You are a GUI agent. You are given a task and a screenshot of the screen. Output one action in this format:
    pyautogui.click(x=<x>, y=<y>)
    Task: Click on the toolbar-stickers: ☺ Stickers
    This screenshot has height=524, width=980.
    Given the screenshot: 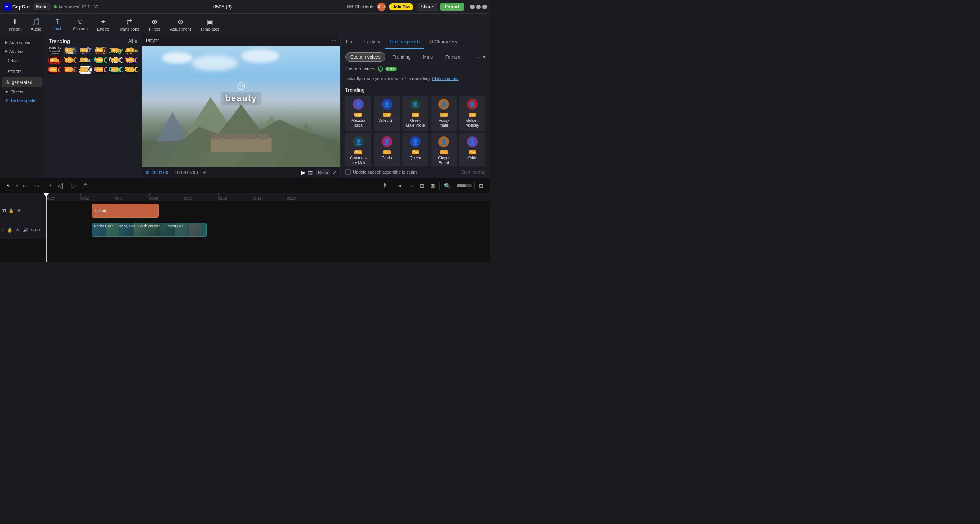 What is the action you would take?
    pyautogui.click(x=80, y=25)
    